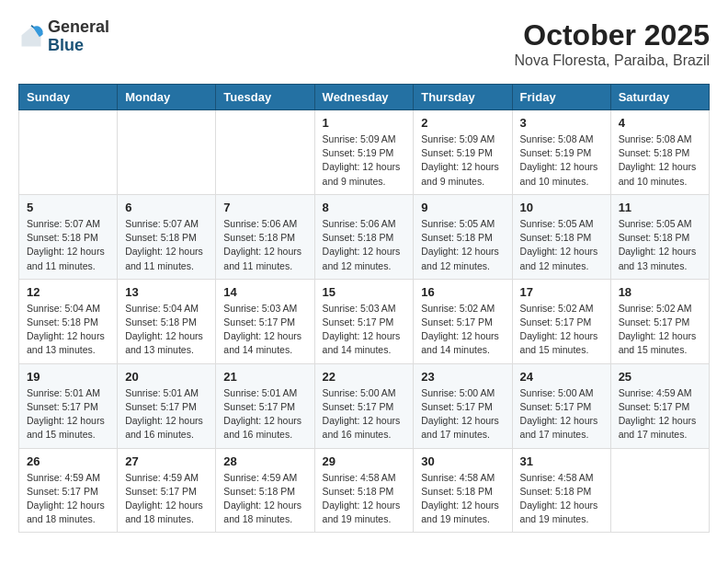 The image size is (728, 563). Describe the element at coordinates (364, 406) in the screenshot. I see `table-row: 22Sunrise: 5:00 AM Sunset: 5:17 PM Dayli…` at that location.